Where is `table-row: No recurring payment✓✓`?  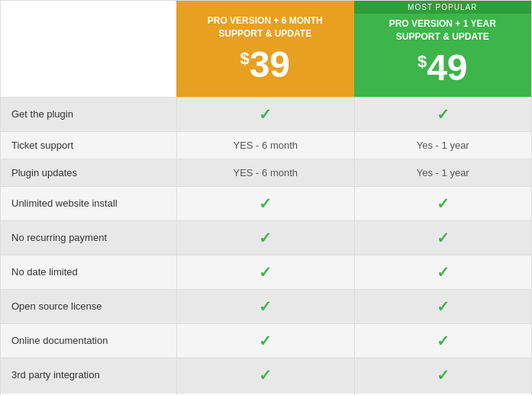 table-row: No recurring payment✓✓ is located at coordinates (266, 238).